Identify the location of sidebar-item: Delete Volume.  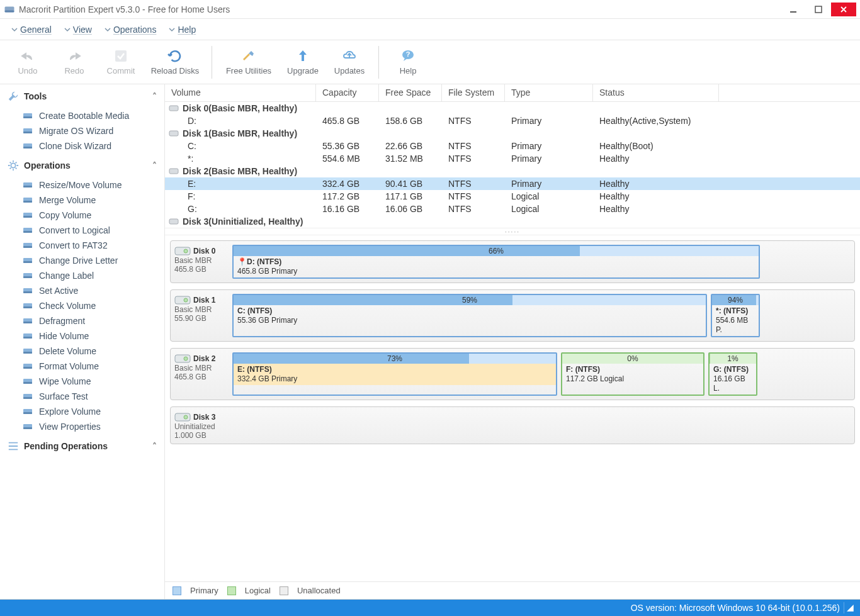
(82, 351).